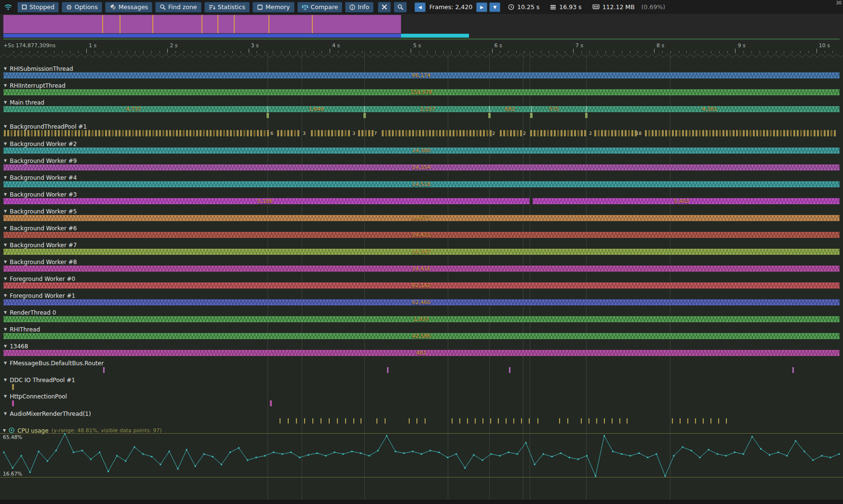  What do you see at coordinates (385, 7) in the screenshot?
I see `tools-button` at bounding box center [385, 7].